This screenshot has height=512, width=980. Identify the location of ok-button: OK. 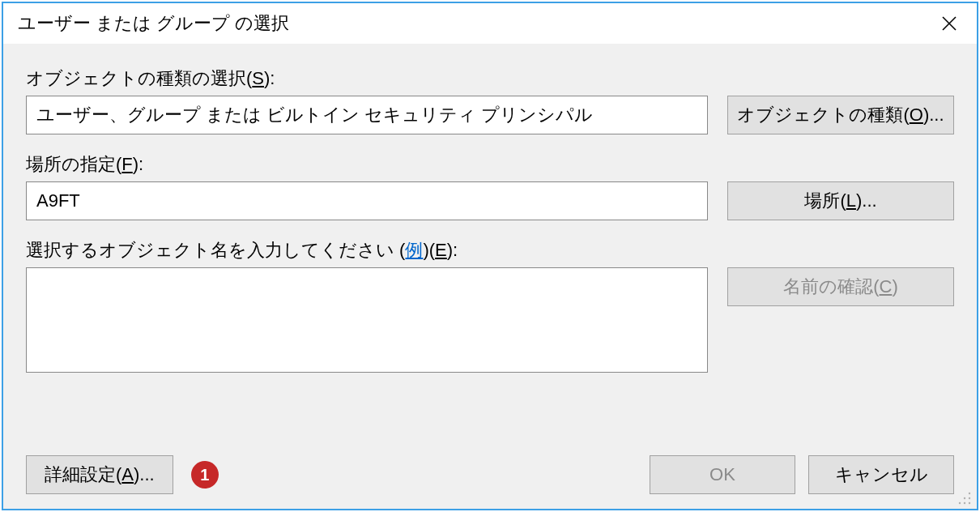
(722, 475).